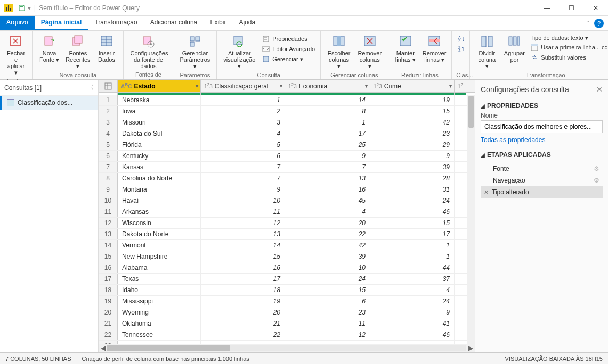 The image size is (608, 364). I want to click on cell-crime: 42, so click(412, 122).